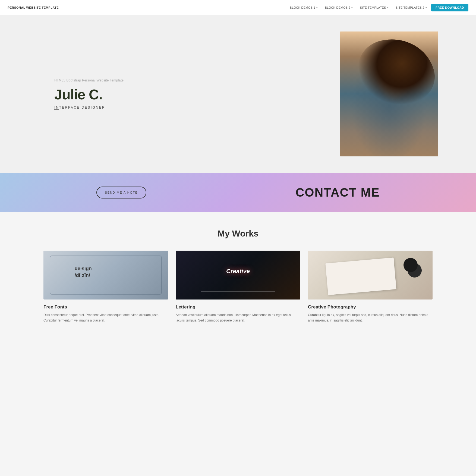 The image size is (476, 476). I want to click on contact-band: SEND ME A NOTE CONTACT ME, so click(238, 193).